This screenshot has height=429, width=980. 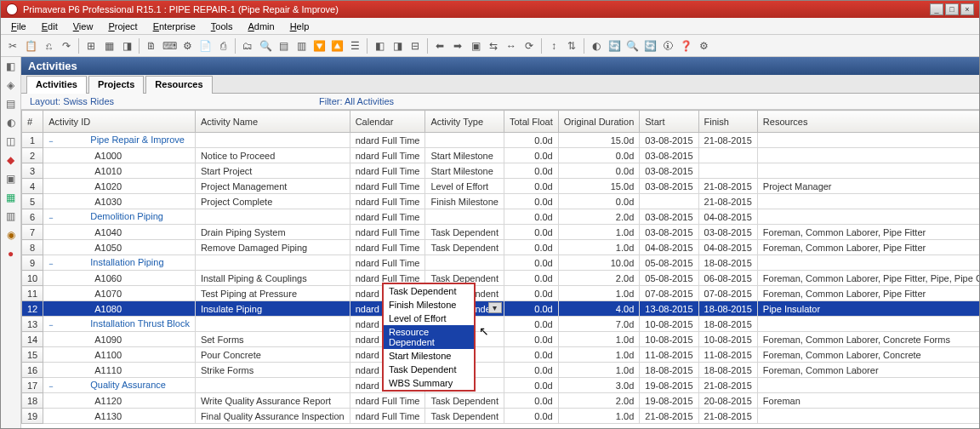 What do you see at coordinates (11, 217) in the screenshot?
I see `sidebar-icon: ▥` at bounding box center [11, 217].